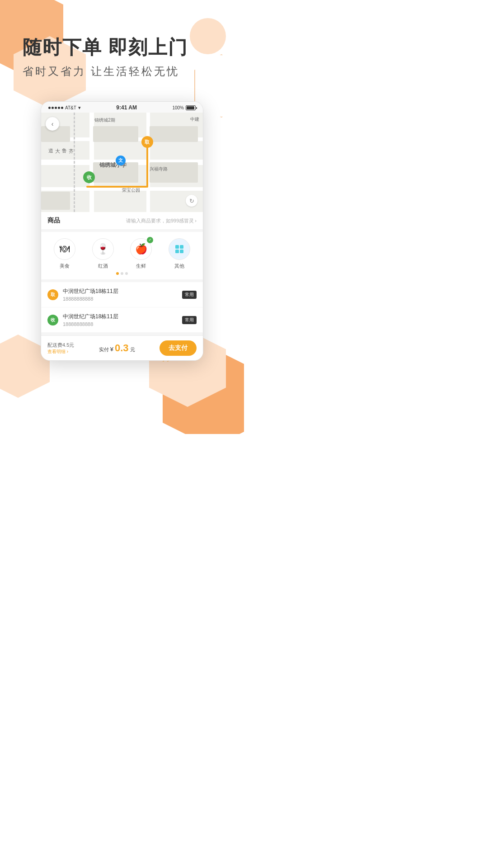  Describe the element at coordinates (178, 108) in the screenshot. I see `battery-percent: 100%` at that location.